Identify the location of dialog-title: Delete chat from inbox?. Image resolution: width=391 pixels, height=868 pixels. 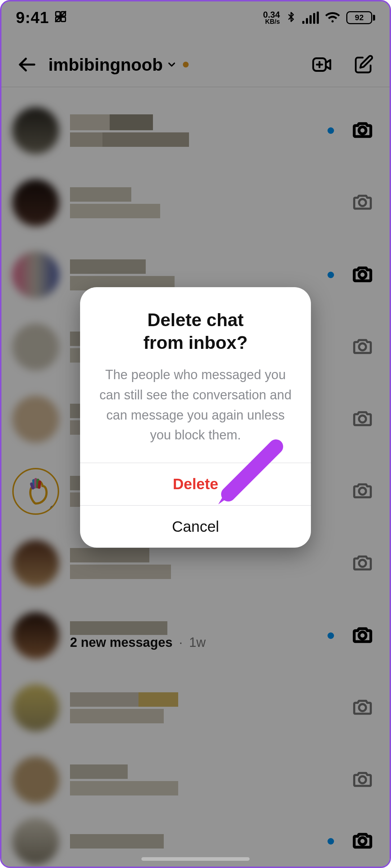
(196, 331).